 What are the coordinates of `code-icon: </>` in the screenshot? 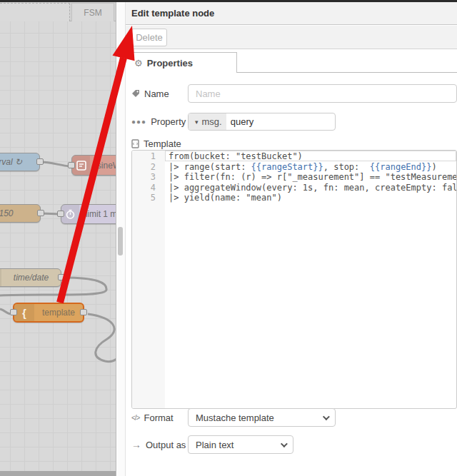 It's located at (136, 418).